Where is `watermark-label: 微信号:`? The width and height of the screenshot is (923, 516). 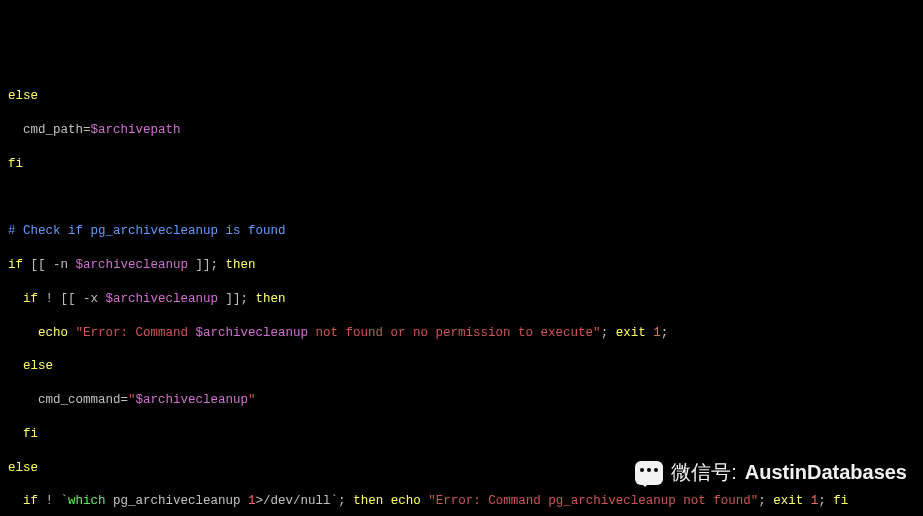 watermark-label: 微信号: is located at coordinates (704, 472).